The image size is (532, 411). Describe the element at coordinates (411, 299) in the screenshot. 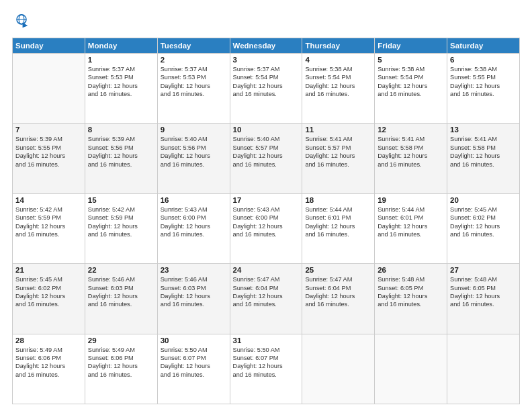

I see `calendar-day-cell: 26Sunrise: 5:48 AM Sunset: 6:05 PM Dayli…` at that location.